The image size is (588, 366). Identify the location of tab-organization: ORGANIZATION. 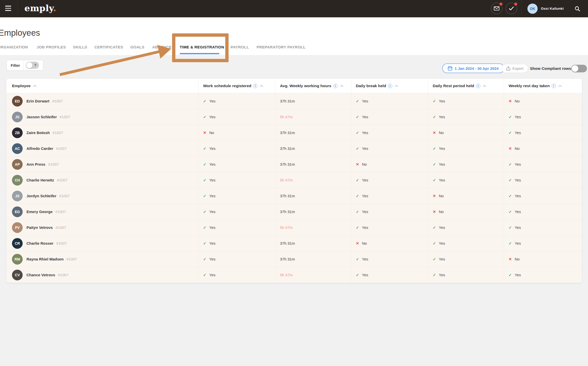
(14, 47).